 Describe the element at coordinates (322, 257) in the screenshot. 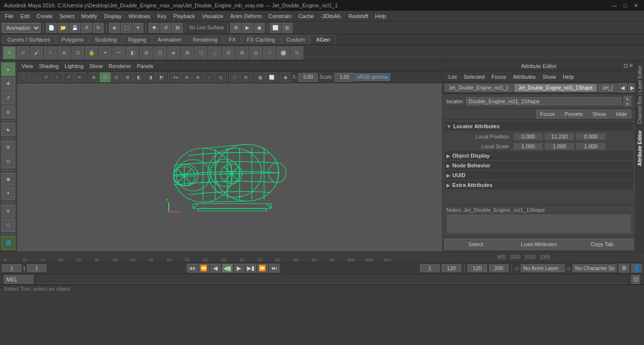

I see `timeline-ruler: 5 10 15 20 25 30 35 40 45 50 55 60 65 70…` at that location.